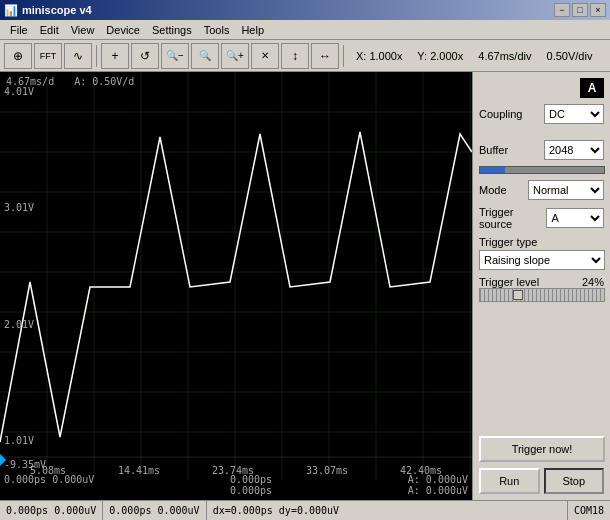 The image size is (610, 520). I want to click on status-section-3: dx=0.000ps dy=0.000uV, so click(388, 510).